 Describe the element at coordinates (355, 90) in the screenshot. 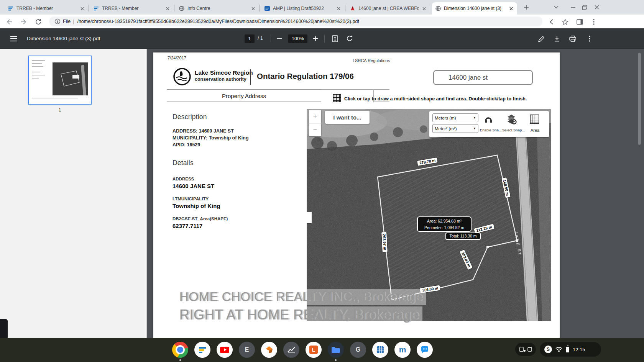

I see `tab-connector-line` at that location.